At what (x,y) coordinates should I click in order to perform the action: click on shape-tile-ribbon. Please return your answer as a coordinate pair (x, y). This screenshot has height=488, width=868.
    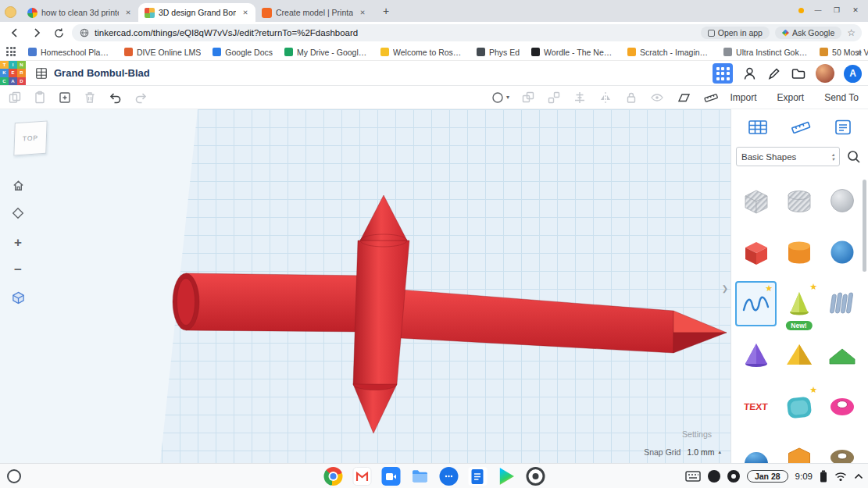
    Looking at the image, I should click on (842, 304).